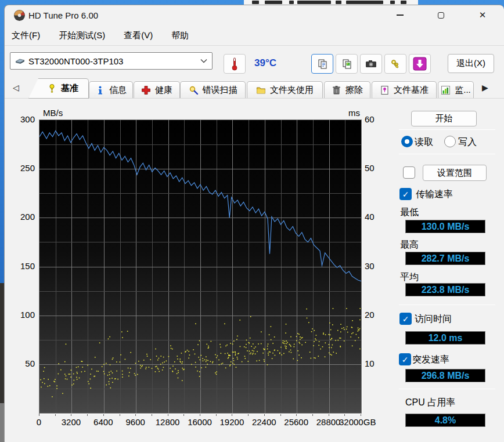 The height and width of the screenshot is (442, 504). I want to click on access-time-label: 访问时间, so click(433, 319).